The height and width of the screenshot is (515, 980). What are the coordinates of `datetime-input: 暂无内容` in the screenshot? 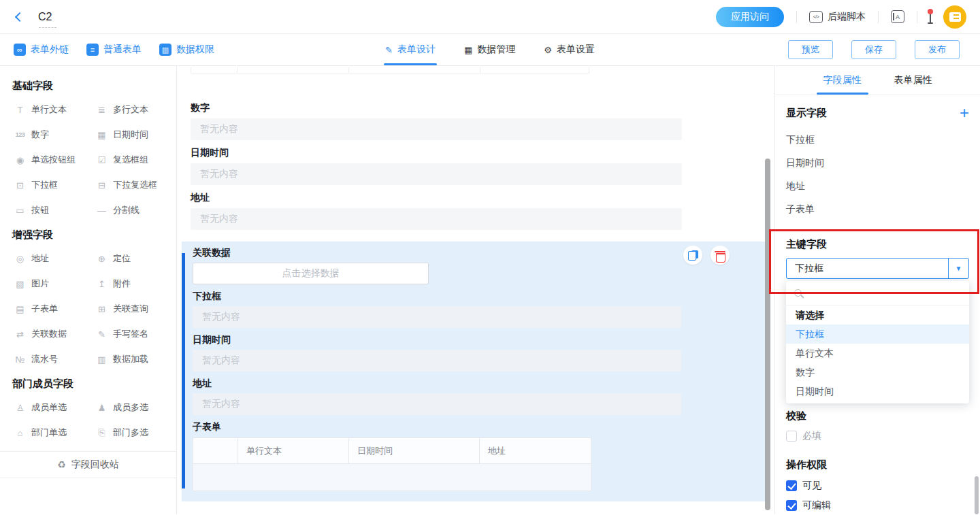 It's located at (436, 174).